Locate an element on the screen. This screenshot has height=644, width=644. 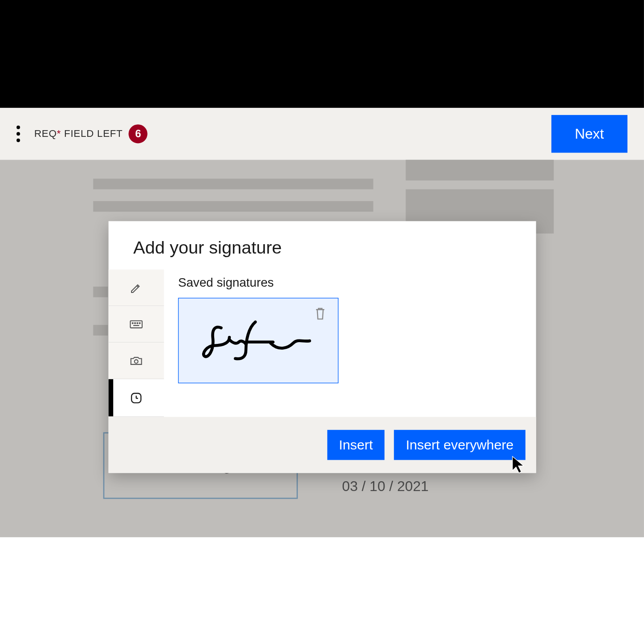
required-count-badge: 6 is located at coordinates (138, 134).